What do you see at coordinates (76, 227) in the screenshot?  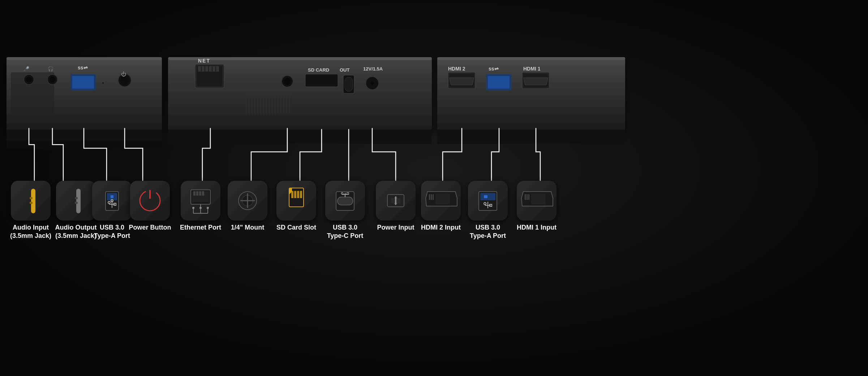 I see `svg-text: Audio Output` at bounding box center [76, 227].